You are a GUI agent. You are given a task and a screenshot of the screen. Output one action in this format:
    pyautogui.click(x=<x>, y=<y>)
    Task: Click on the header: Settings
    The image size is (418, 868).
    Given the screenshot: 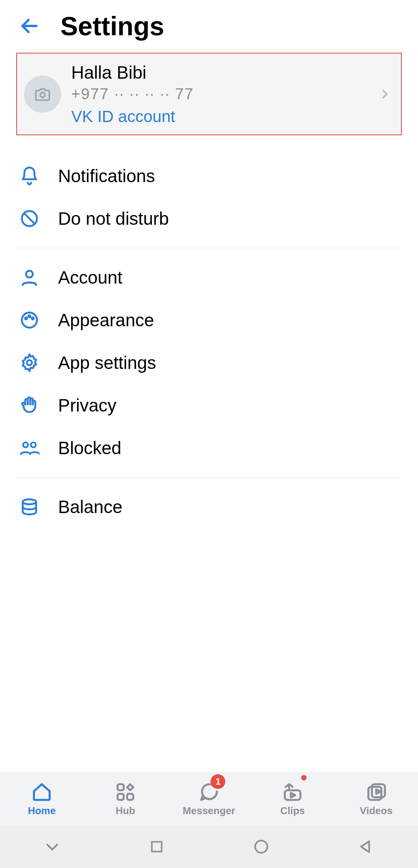 What is the action you would take?
    pyautogui.click(x=209, y=26)
    